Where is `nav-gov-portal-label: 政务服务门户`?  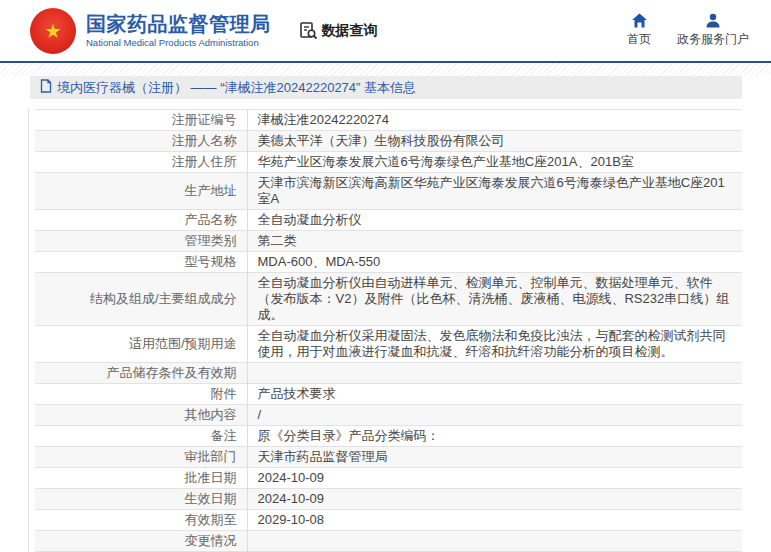
nav-gov-portal-label: 政务服务门户 is located at coordinates (713, 40).